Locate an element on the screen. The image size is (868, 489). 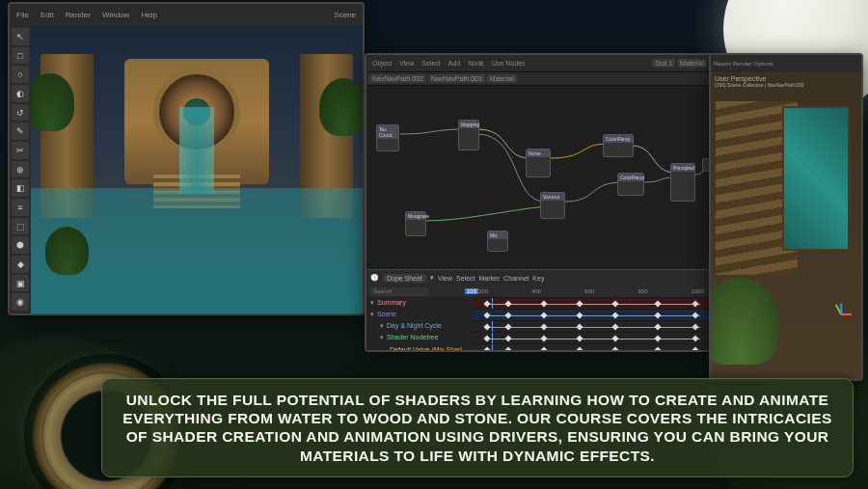
dope-channel-row: ▾Shader Nodetree is located at coordinates (538, 338).